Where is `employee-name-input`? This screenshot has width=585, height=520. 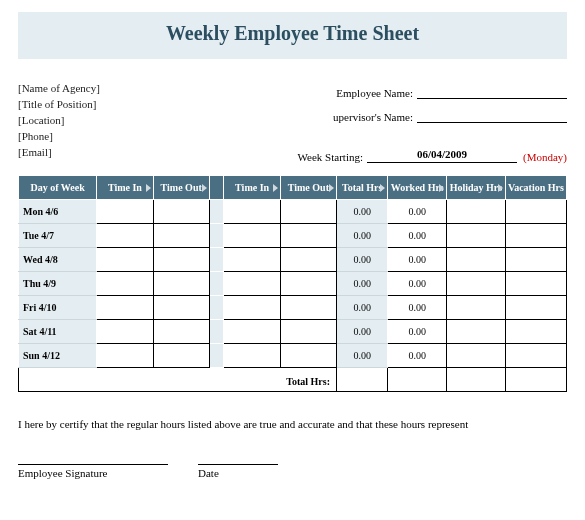 employee-name-input is located at coordinates (492, 92).